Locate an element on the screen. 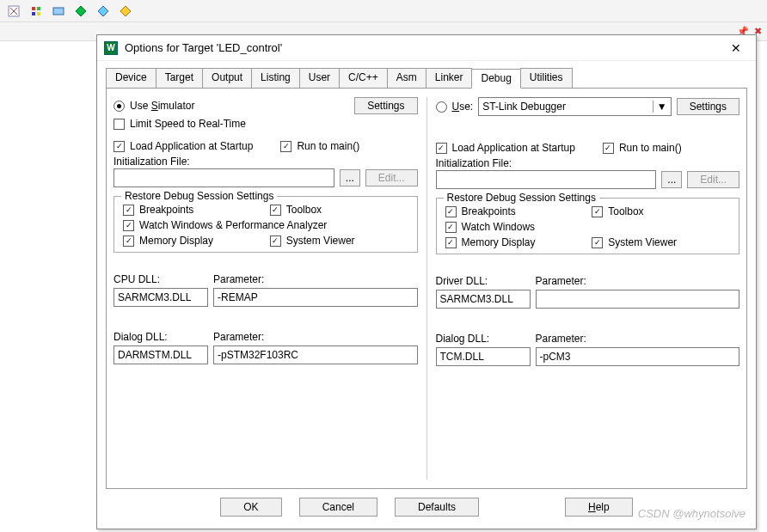  close-icon: ✕ is located at coordinates (736, 41).